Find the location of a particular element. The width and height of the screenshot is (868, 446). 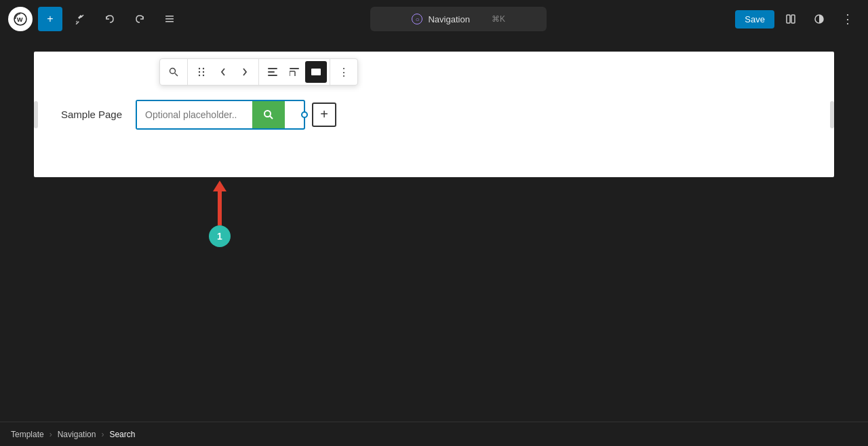

toolbar-group-more: ⋮ is located at coordinates (344, 72).